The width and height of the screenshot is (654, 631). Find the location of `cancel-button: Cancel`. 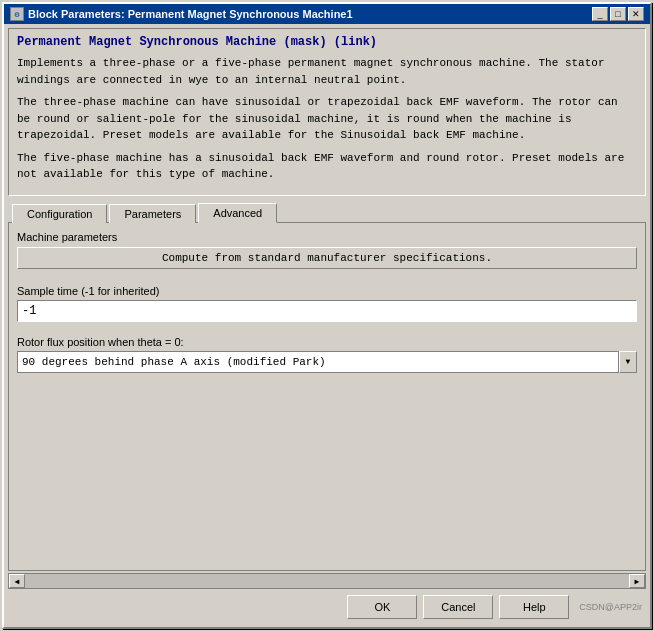

cancel-button: Cancel is located at coordinates (458, 607).